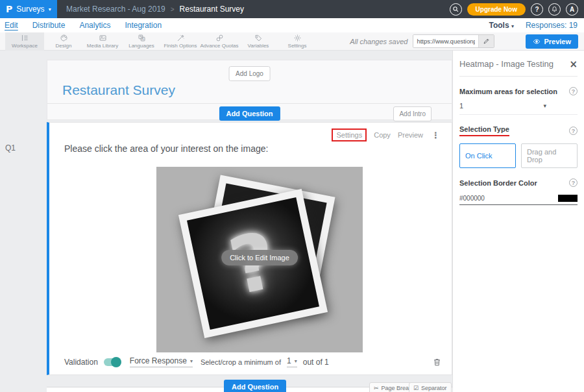 This screenshot has height=392, width=584. What do you see at coordinates (506, 64) in the screenshot?
I see `panel-title: Heatmap - Image Testing` at bounding box center [506, 64].